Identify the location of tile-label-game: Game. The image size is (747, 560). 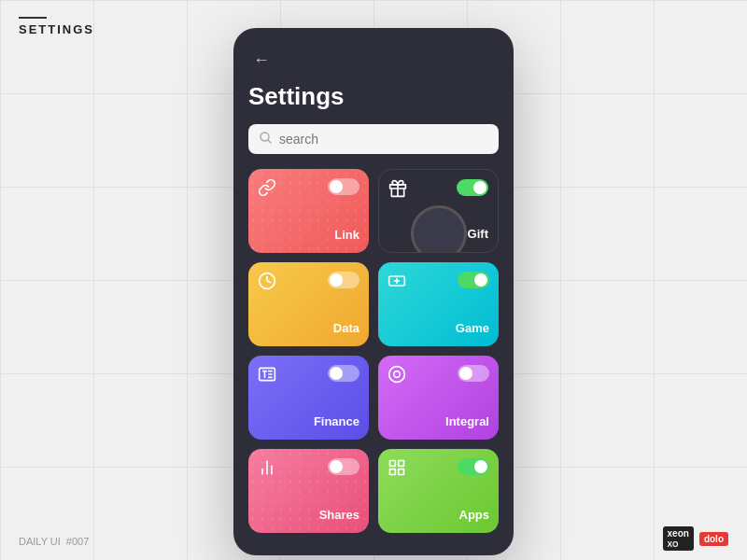
(472, 329).